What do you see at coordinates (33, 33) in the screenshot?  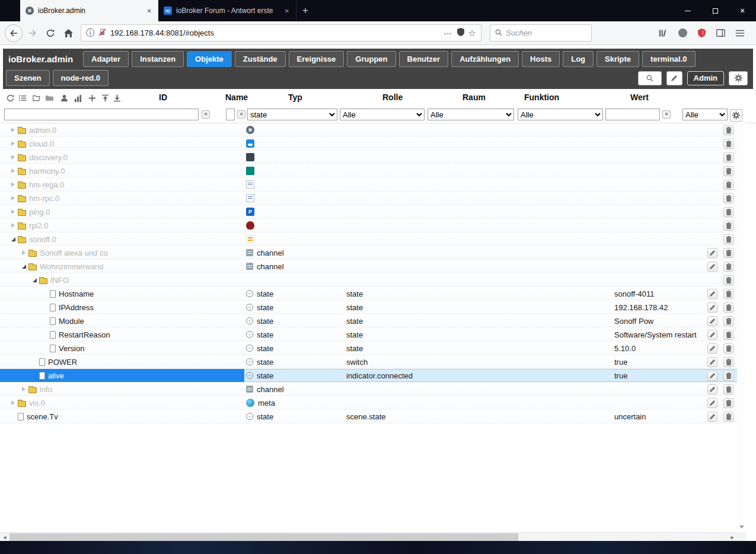 I see `forward-button` at bounding box center [33, 33].